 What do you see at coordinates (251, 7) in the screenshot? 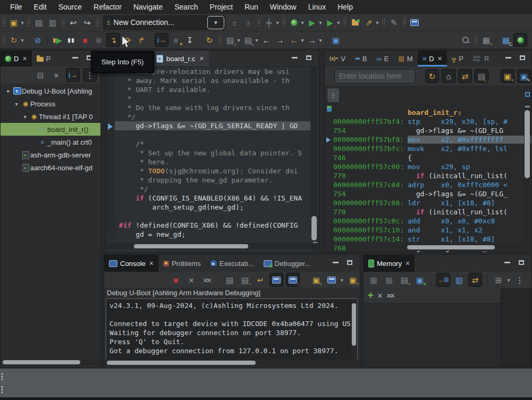
I see `menu-run: Run` at bounding box center [251, 7].